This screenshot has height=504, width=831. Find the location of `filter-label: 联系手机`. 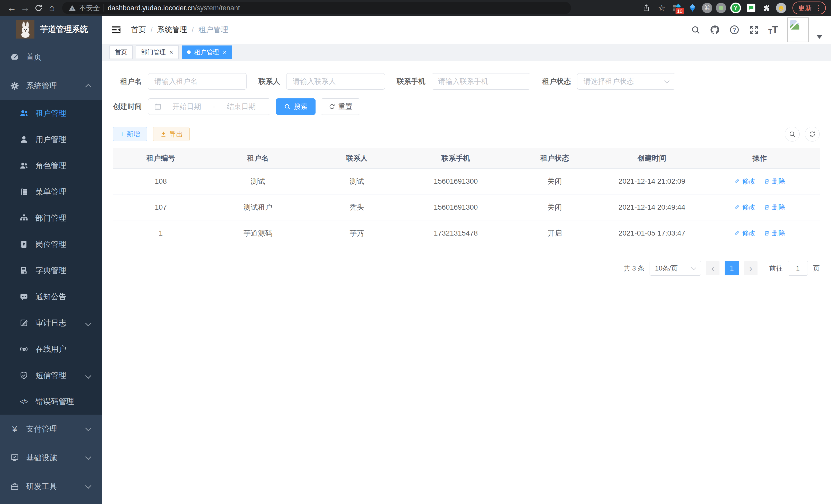

filter-label: 联系手机 is located at coordinates (411, 82).